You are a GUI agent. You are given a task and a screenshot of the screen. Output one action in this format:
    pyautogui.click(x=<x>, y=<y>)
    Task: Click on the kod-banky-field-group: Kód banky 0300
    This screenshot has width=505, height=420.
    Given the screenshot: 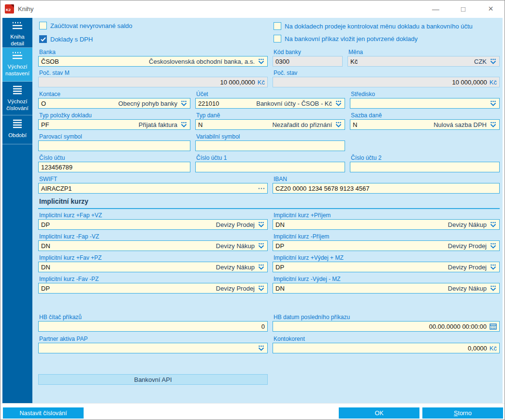 What is the action you would take?
    pyautogui.click(x=307, y=58)
    